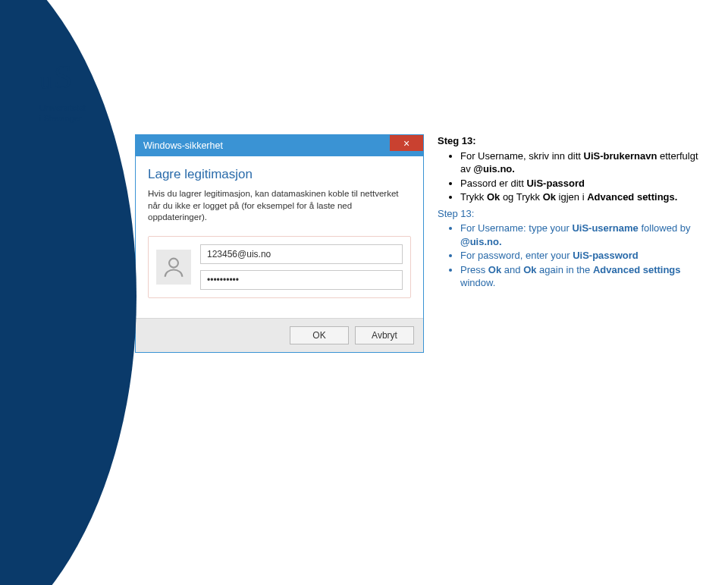 The height and width of the screenshot is (585, 728). What do you see at coordinates (302, 254) in the screenshot?
I see `username-input` at bounding box center [302, 254].